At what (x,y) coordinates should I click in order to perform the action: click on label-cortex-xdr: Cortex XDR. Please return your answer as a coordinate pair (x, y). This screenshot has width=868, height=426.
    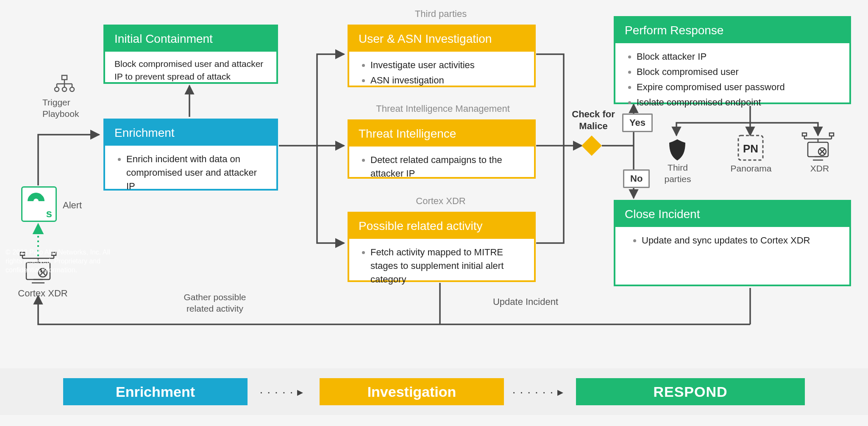
    Looking at the image, I should click on (441, 201).